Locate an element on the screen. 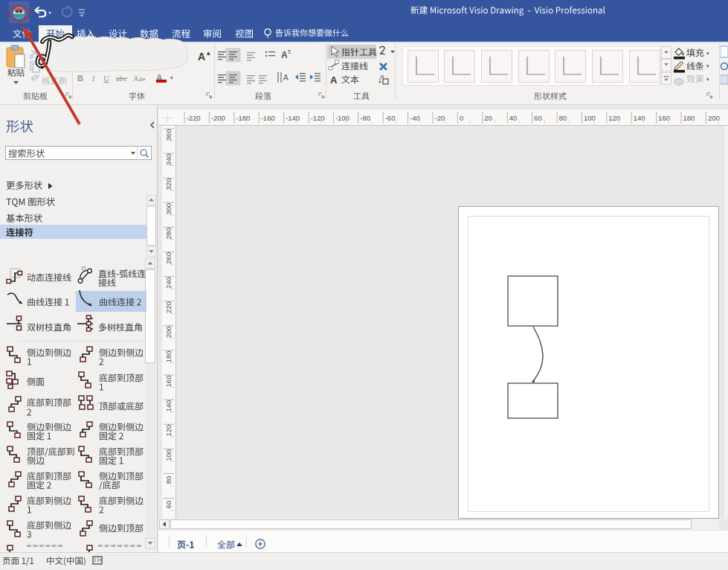 The height and width of the screenshot is (570, 728). svg-text: -80 is located at coordinates (365, 118).